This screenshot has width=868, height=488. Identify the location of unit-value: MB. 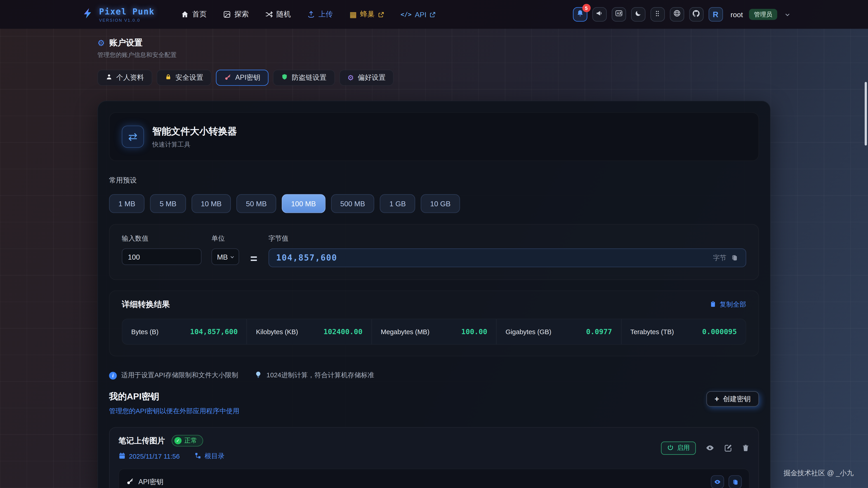
(222, 257).